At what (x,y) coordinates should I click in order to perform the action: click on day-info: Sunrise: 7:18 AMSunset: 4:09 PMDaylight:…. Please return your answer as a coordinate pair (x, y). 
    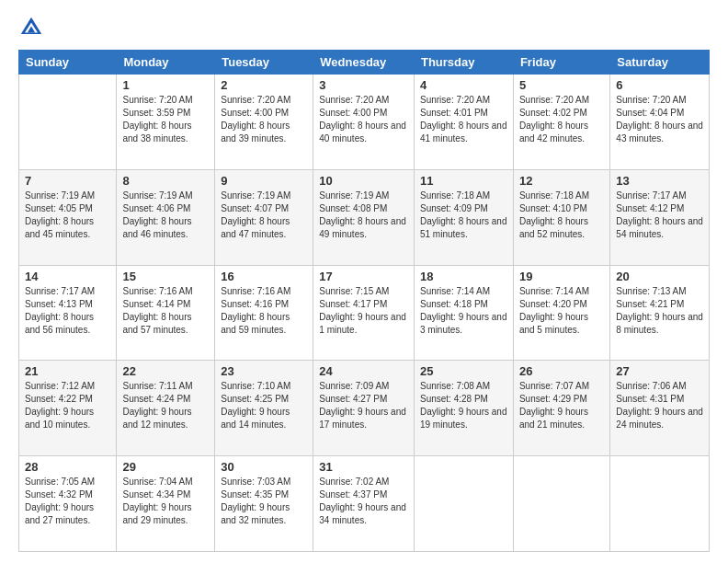
    Looking at the image, I should click on (463, 215).